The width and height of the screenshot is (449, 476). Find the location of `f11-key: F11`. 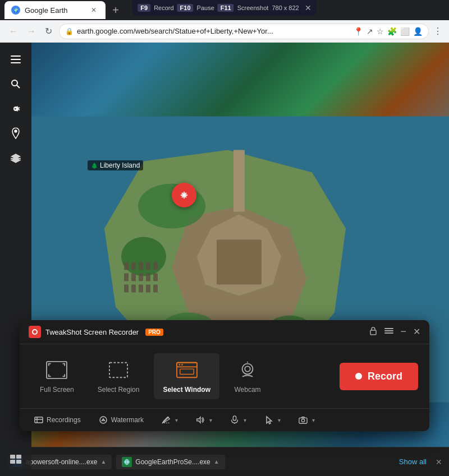

f11-key: F11 is located at coordinates (226, 8).